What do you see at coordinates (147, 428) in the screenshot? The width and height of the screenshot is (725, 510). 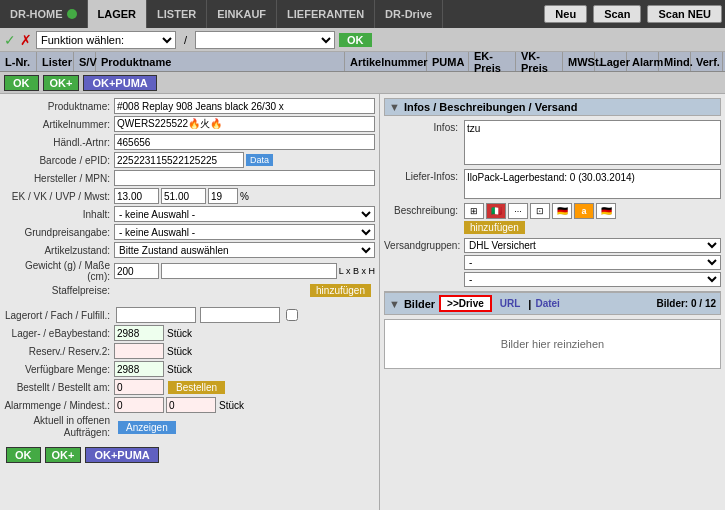 I see `anzeigen-button: Anzeigen` at bounding box center [147, 428].